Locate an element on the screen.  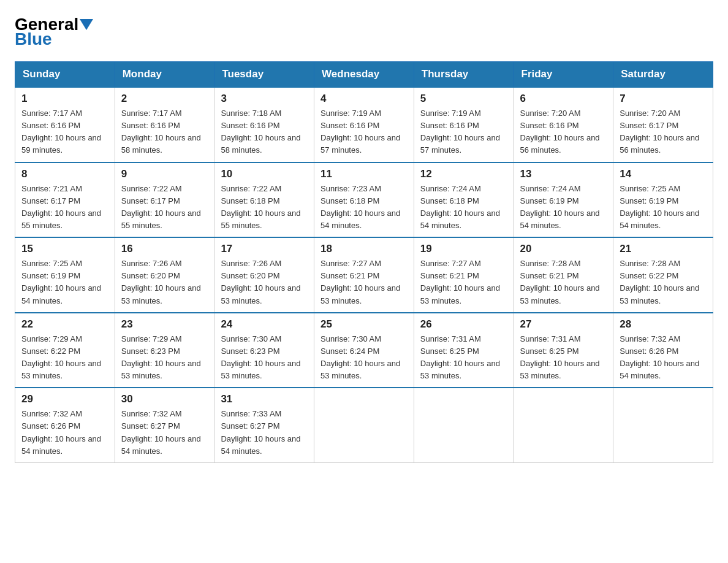
calendar-cell: 30 Sunrise: 7:32 AMSunset: 6:27 PMDaylig… is located at coordinates (164, 425).